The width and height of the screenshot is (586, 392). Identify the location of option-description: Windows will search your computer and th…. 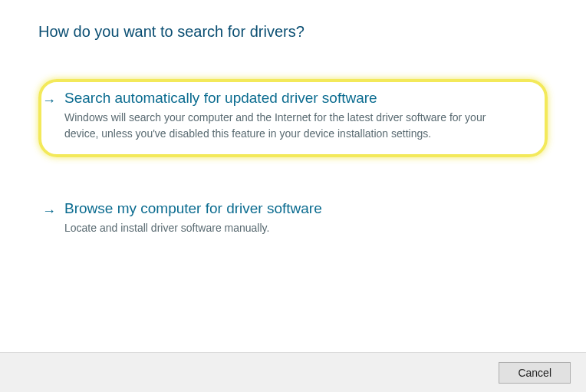
(279, 126).